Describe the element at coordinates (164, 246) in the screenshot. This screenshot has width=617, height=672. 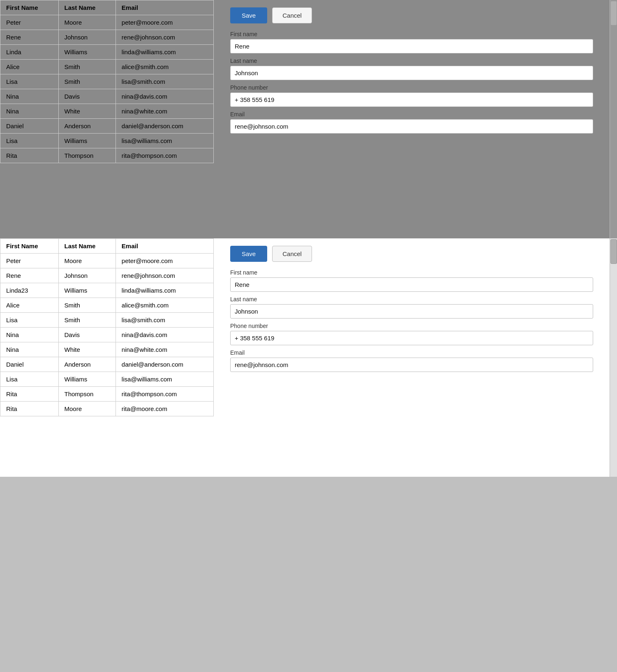
I see `bottom-col-email: Email` at that location.